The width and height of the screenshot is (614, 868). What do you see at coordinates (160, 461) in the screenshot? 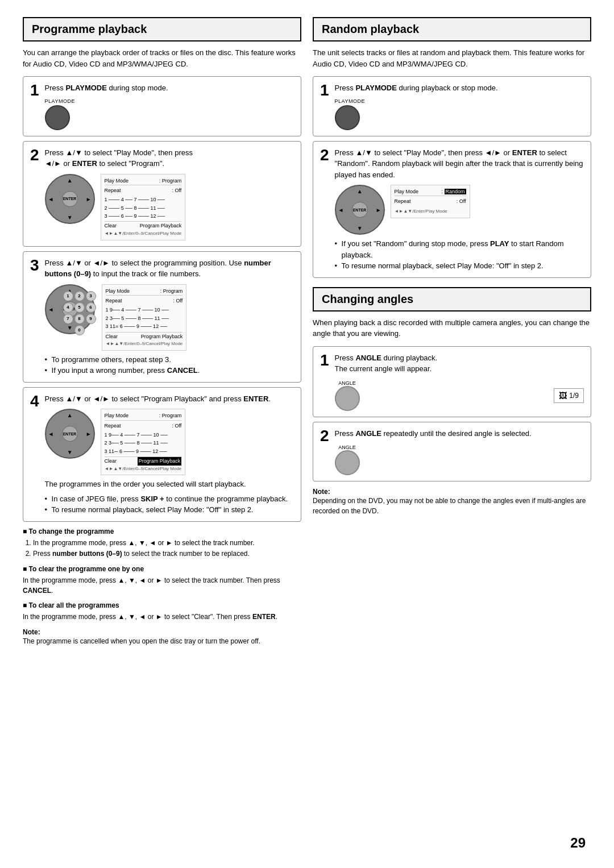
I see `program-playback-highlight: Program Playback` at bounding box center [160, 461].